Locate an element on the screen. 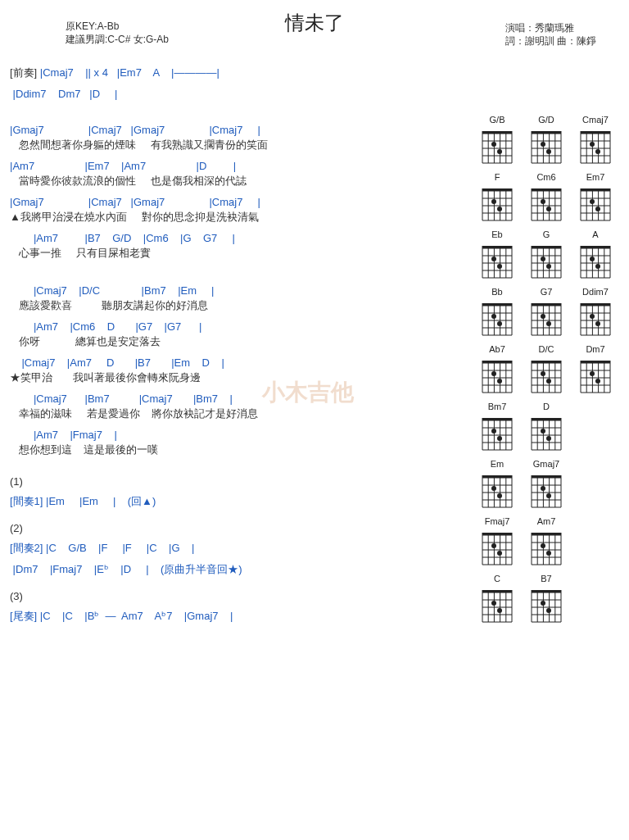 This screenshot has width=629, height=840. verse-l2: 當時愛你彼款流浪的個性 也是傷我相深的代誌 is located at coordinates (239, 181).